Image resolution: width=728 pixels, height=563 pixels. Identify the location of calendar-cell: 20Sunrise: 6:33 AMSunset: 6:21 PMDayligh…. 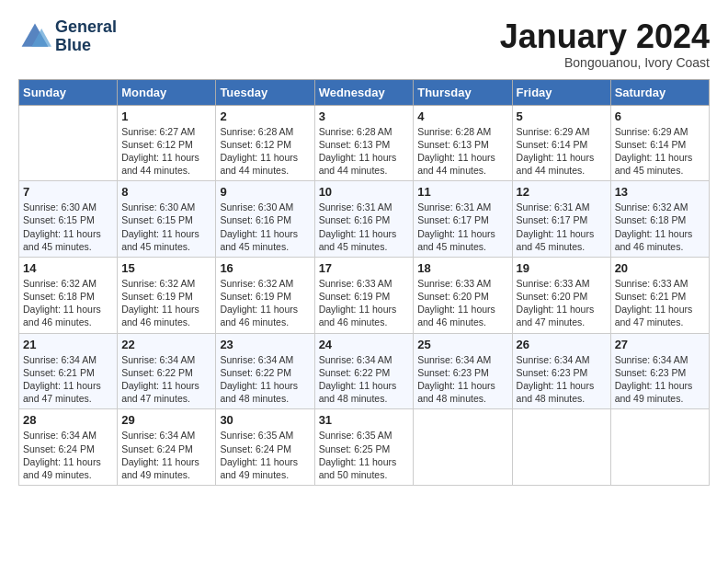
(660, 294).